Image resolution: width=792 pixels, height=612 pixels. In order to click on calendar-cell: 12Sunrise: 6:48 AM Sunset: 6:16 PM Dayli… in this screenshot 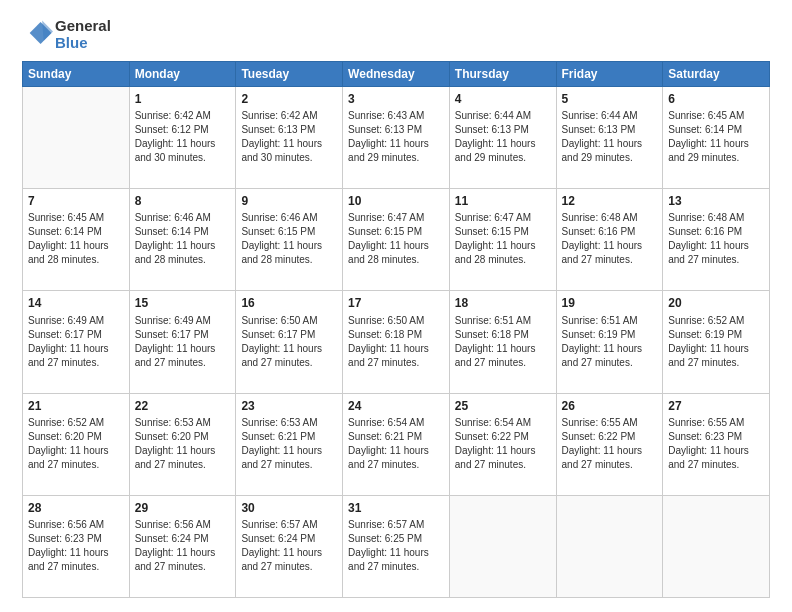, I will do `click(610, 240)`.